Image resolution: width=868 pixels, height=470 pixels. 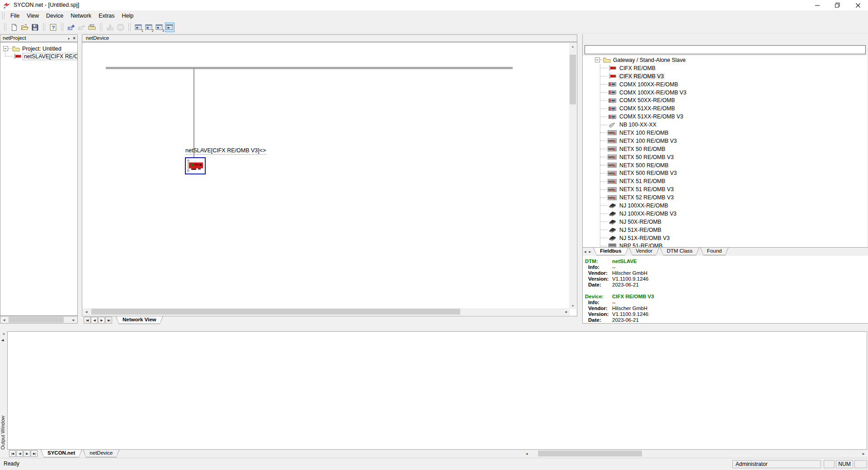 I want to click on catalog-item: NB 100-XX-XX, so click(x=725, y=125).